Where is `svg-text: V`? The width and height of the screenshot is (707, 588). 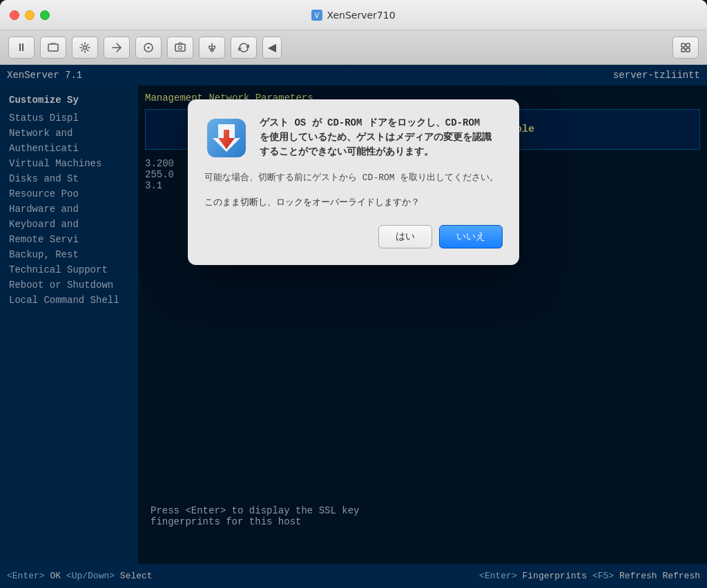
svg-text: V is located at coordinates (318, 15).